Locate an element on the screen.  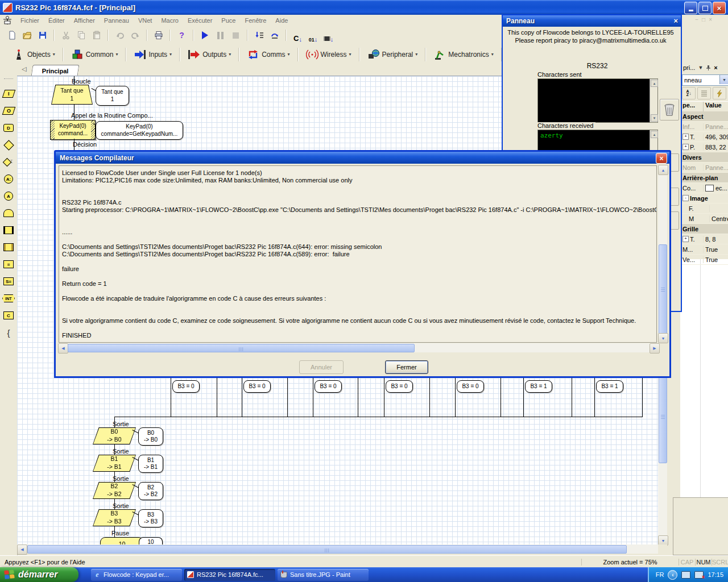
menu-afficher: Afficher is located at coordinates (84, 20).